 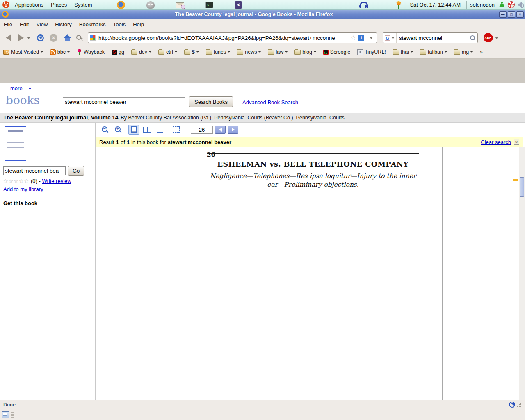 I want to click on maximize-button: □, so click(x=511, y=15).